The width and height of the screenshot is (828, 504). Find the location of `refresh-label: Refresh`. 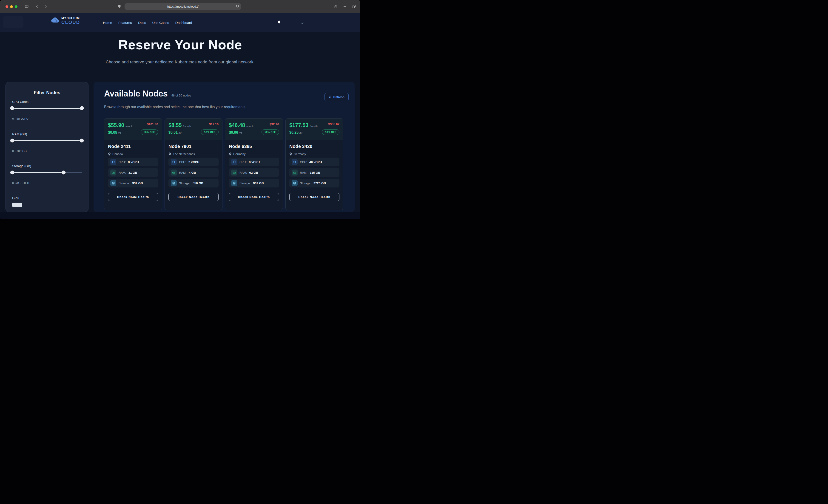

refresh-label: Refresh is located at coordinates (339, 97).